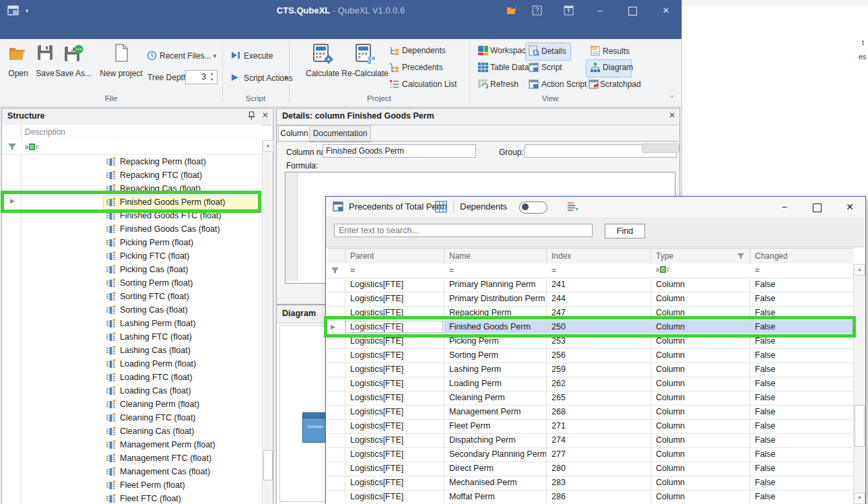 The height and width of the screenshot is (504, 868). I want to click on precedents-titlebar: Precedents of Total Perm Dependents – ✕, so click(595, 208).